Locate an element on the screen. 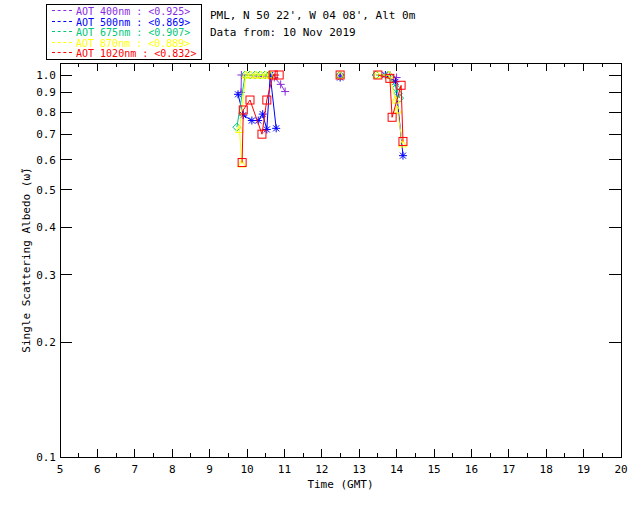  y-tick-label: 1.0 is located at coordinates (46, 76).